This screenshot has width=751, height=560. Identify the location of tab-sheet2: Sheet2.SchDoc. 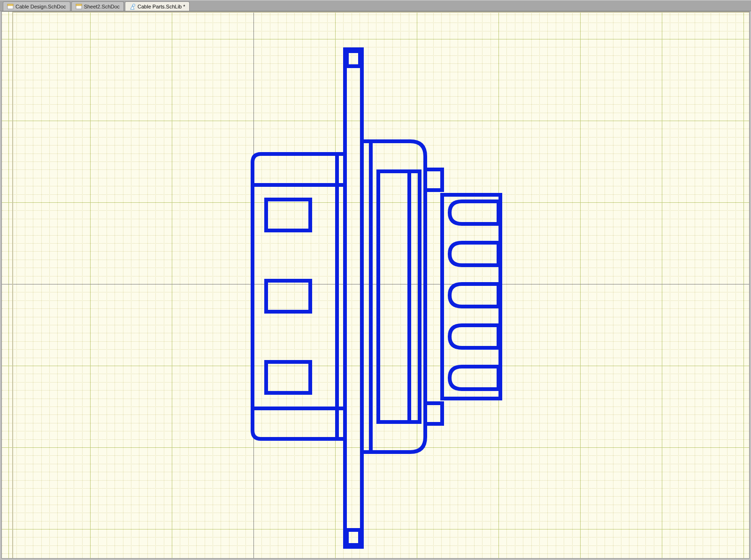
(98, 6).